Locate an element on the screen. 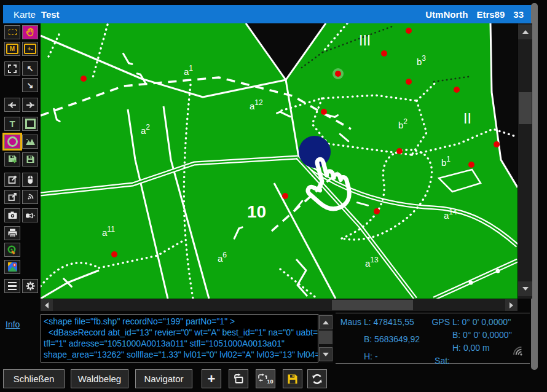 Image resolution: width=547 pixels, height=392 pixels. close-button: Schließen is located at coordinates (34, 378).